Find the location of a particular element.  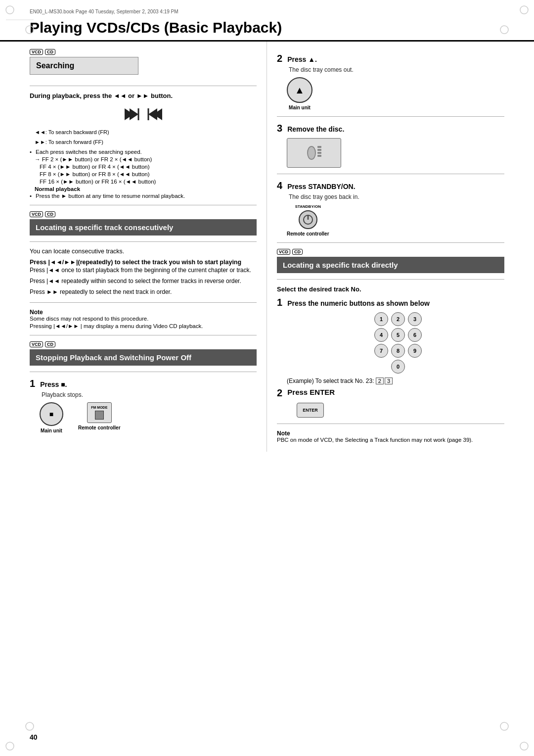

example-text: (Example) To select track No. 23: 2 3 is located at coordinates (396, 381).